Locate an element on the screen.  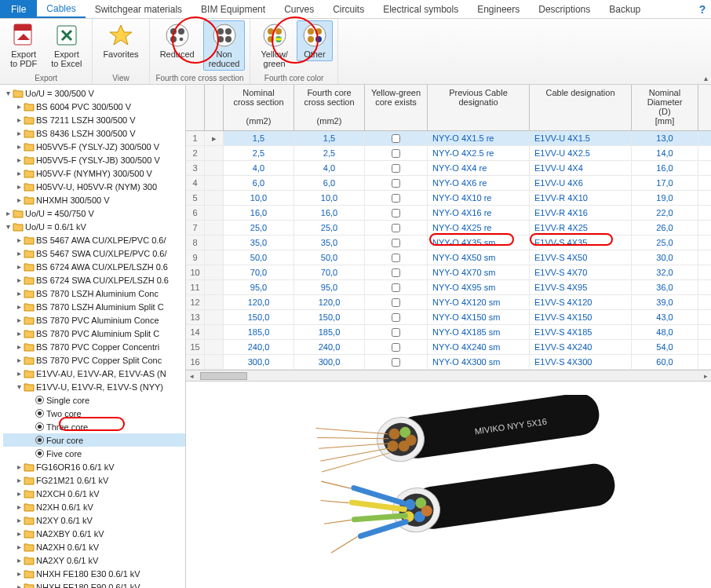
cell-nominal: 16,0 is located at coordinates (259, 213).